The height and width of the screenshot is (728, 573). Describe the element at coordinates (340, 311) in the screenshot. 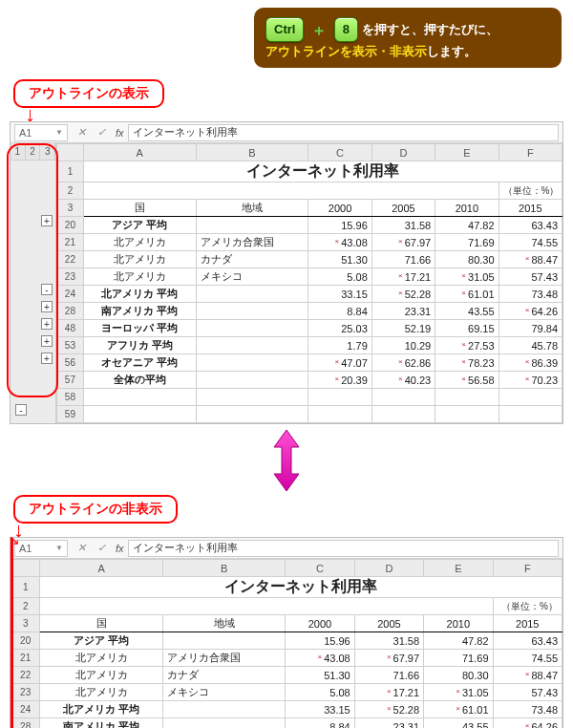

I see `cell-value: 8.84` at that location.